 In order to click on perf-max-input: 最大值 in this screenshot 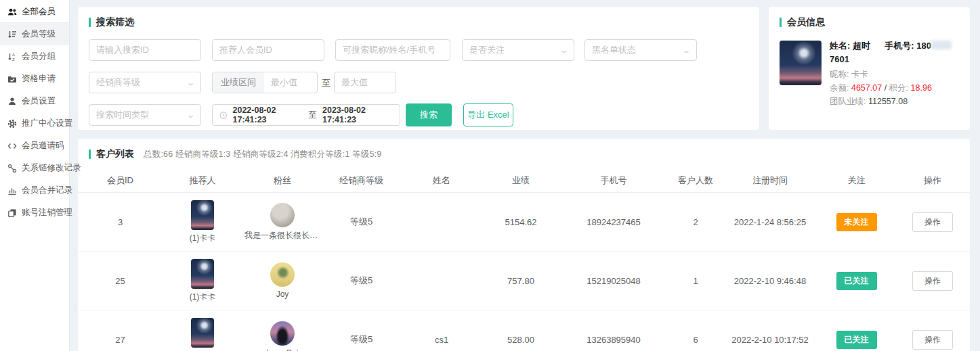, I will do `click(365, 83)`.